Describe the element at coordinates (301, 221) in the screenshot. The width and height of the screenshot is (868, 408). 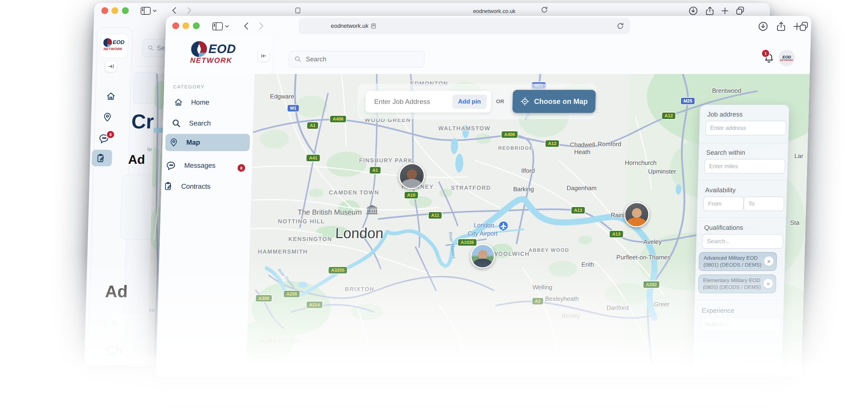
I see `map-district-label: NOTTING HILL` at that location.